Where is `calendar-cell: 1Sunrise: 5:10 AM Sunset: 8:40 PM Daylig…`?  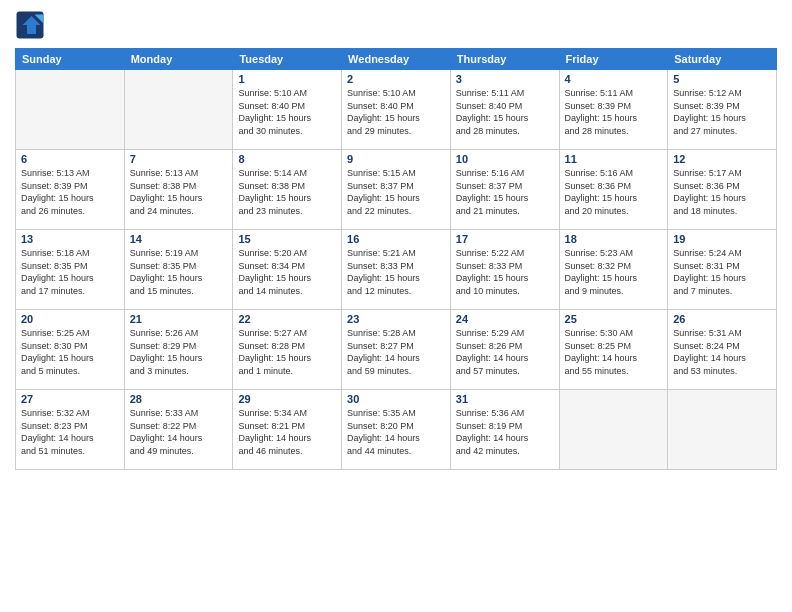 calendar-cell: 1Sunrise: 5:10 AM Sunset: 8:40 PM Daylig… is located at coordinates (288, 110).